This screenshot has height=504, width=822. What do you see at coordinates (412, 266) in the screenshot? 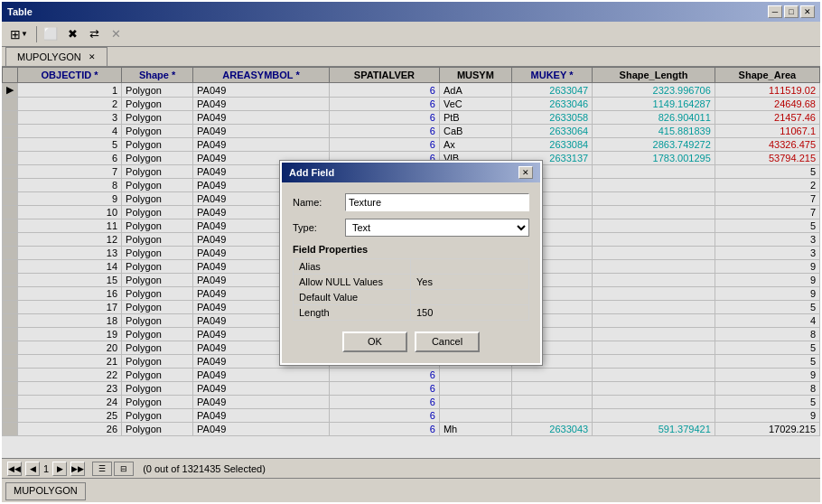
I see `property-row: Alias` at bounding box center [412, 266].